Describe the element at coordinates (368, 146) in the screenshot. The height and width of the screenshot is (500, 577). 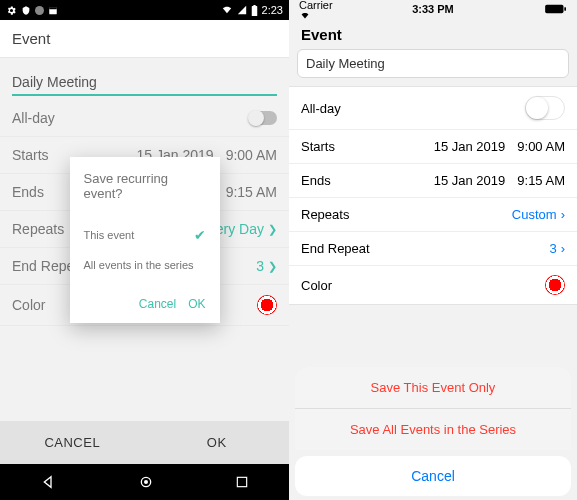
I see `starts-label: Starts` at that location.